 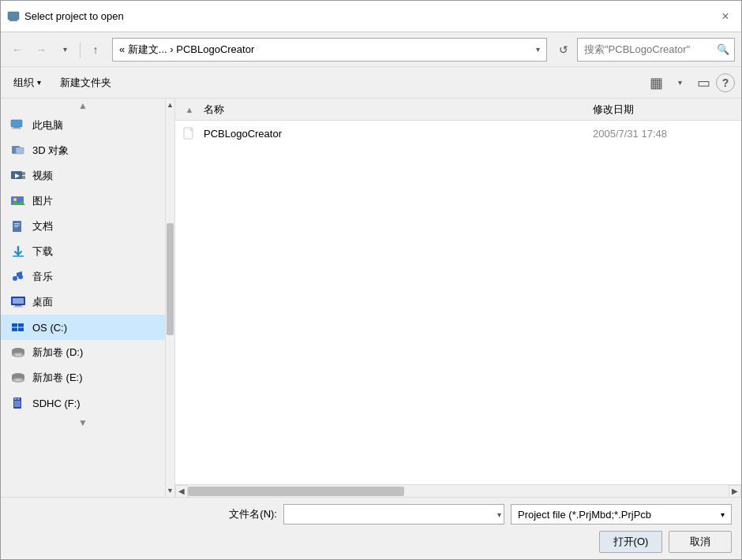 I want to click on hscroll-track, so click(x=458, y=491).